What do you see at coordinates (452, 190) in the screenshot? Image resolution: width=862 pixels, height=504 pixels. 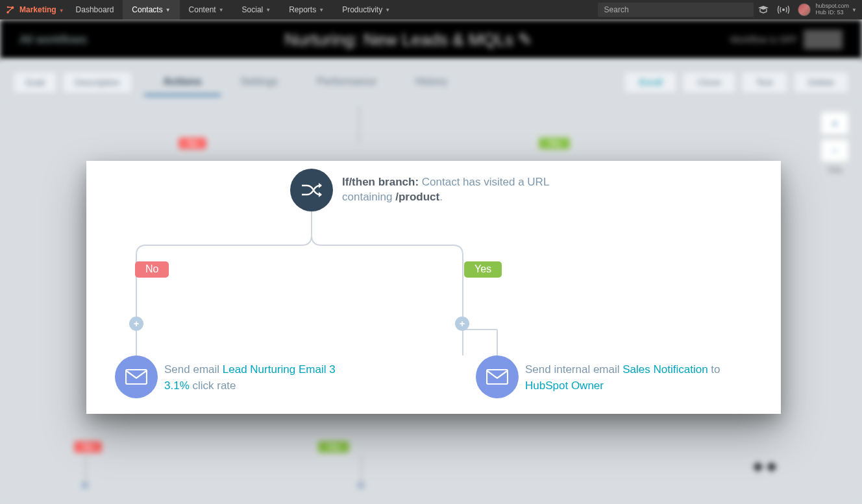 I see `branch-description: If/then branch: Contact has visited a UR…` at bounding box center [452, 190].